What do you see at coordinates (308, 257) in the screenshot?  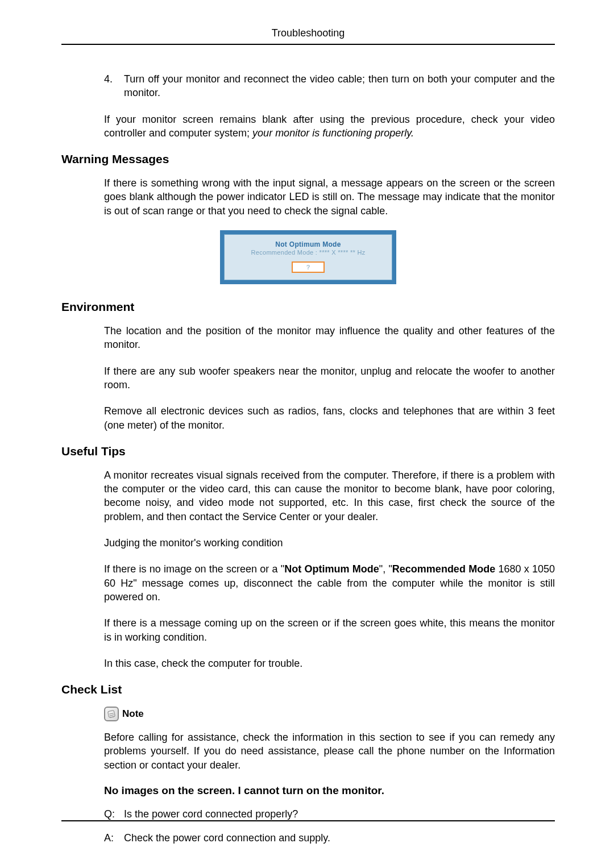 I see `dialog-body: Not Optimum Mode Recommended Mode : ****…` at bounding box center [308, 257].